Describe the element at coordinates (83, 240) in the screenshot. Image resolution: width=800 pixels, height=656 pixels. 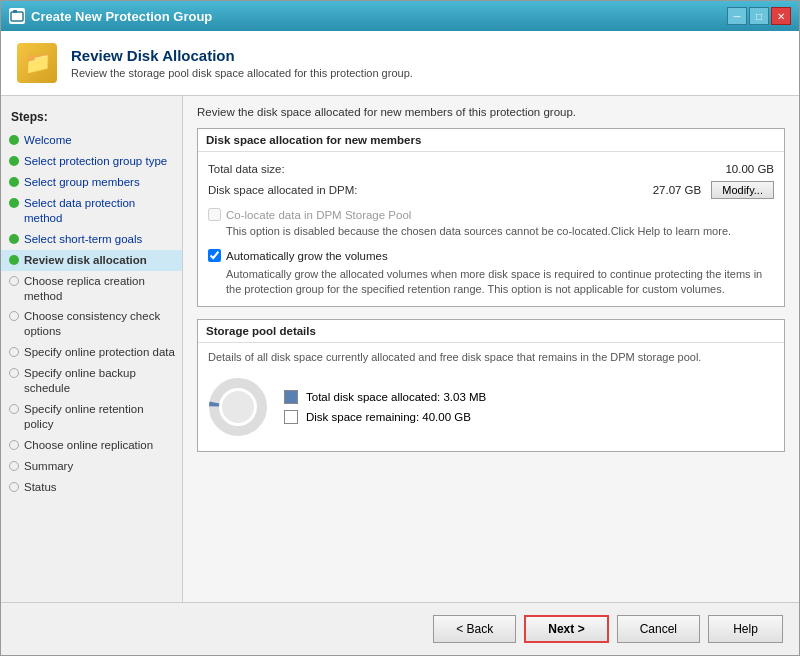
I see `sidebar-item-label-short-term: Select short-term goals` at that location.